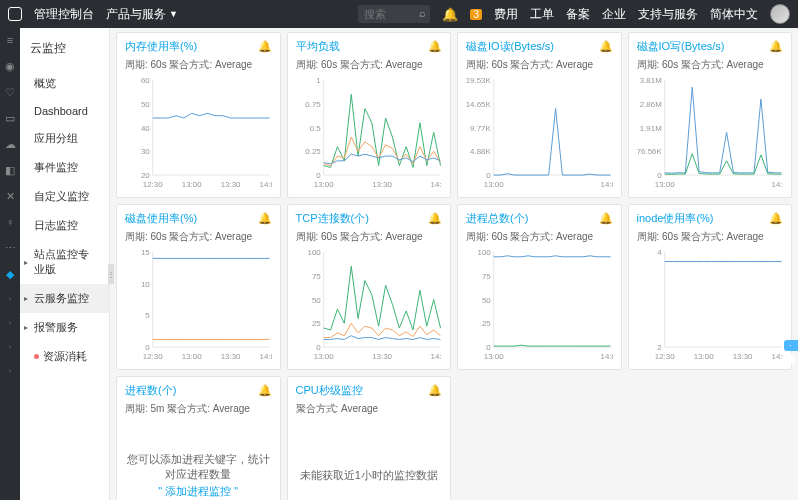 The image size is (798, 500). What do you see at coordinates (476, 14) in the screenshot?
I see `notifications-badge: 3` at bounding box center [476, 14].